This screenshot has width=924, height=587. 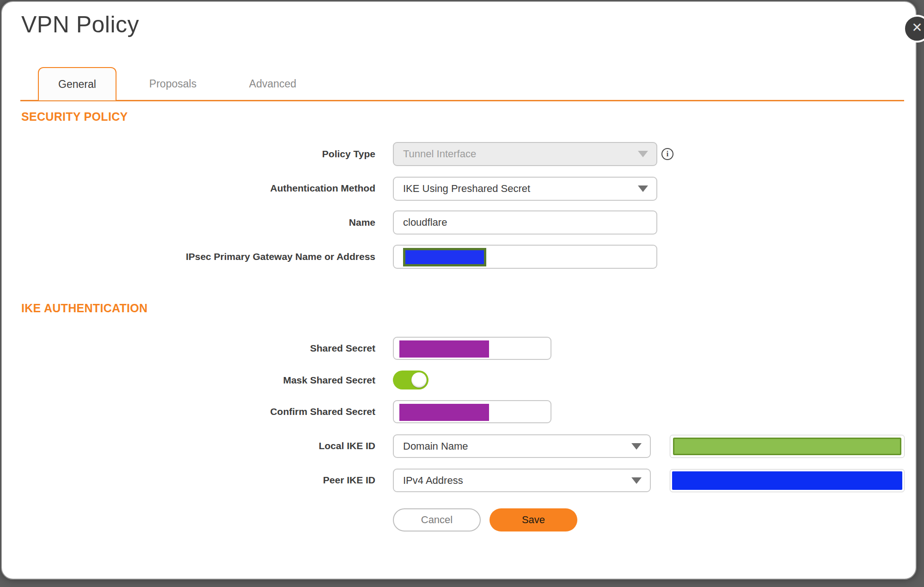 What do you see at coordinates (533, 520) in the screenshot?
I see `save-button: Save` at bounding box center [533, 520].